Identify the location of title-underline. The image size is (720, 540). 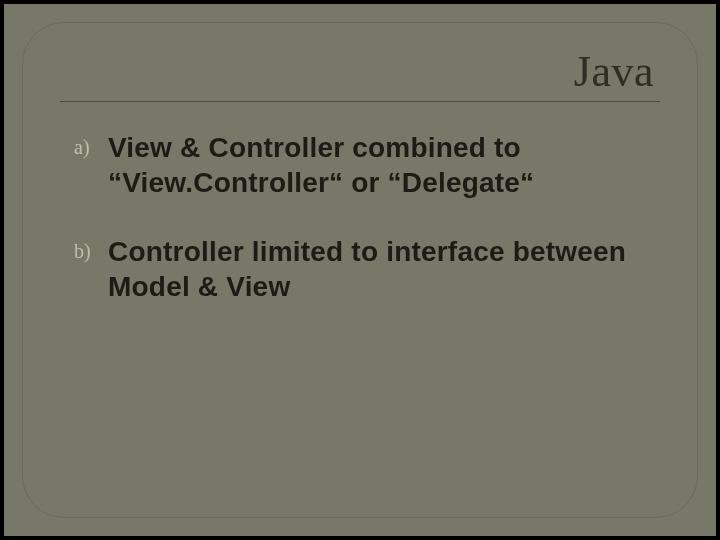
(360, 102).